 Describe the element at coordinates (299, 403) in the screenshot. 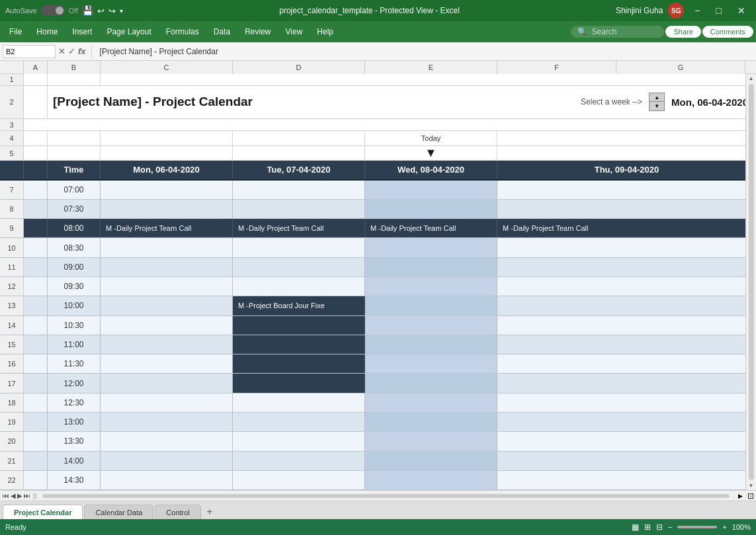

I see `cell-d18` at that location.